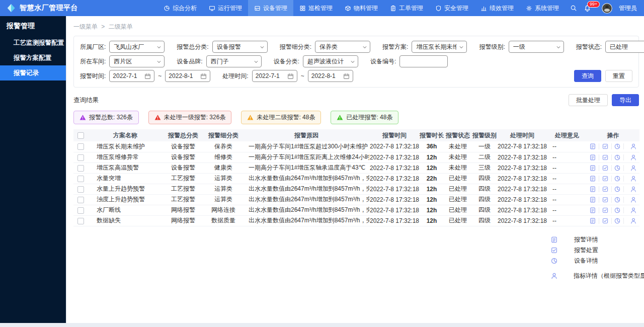 Image resolution: width=644 pixels, height=327 pixels. I want to click on handle-time-from-value: 2022-7-1, so click(268, 76).